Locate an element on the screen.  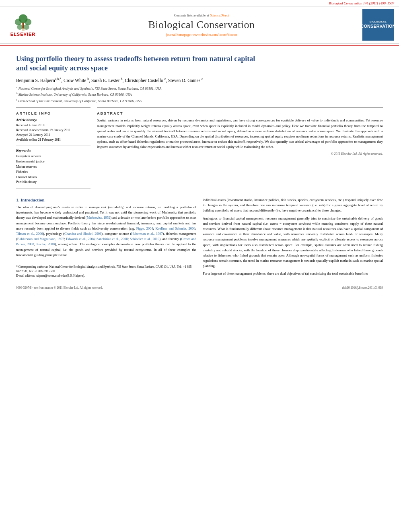
copyright-line: © 2011 Elsevier Ltd. All rights reserved… is located at coordinates (240, 154).